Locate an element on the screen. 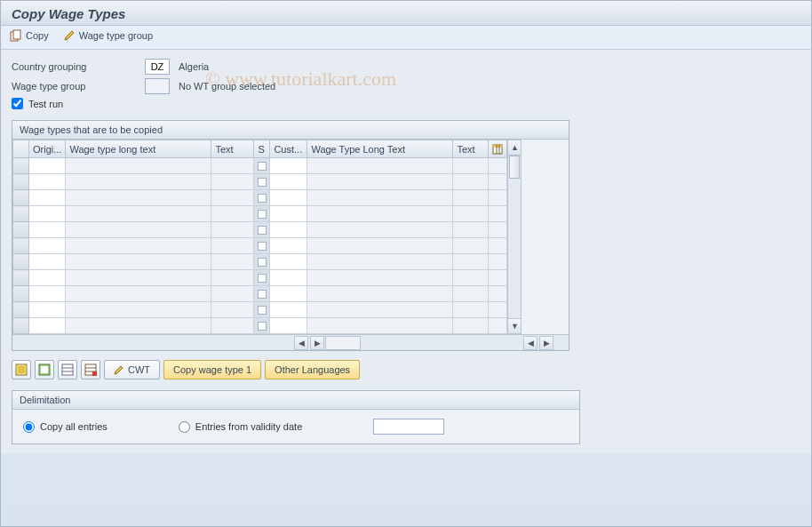  copy-all-radio-item: Copy all entries is located at coordinates (66, 427).